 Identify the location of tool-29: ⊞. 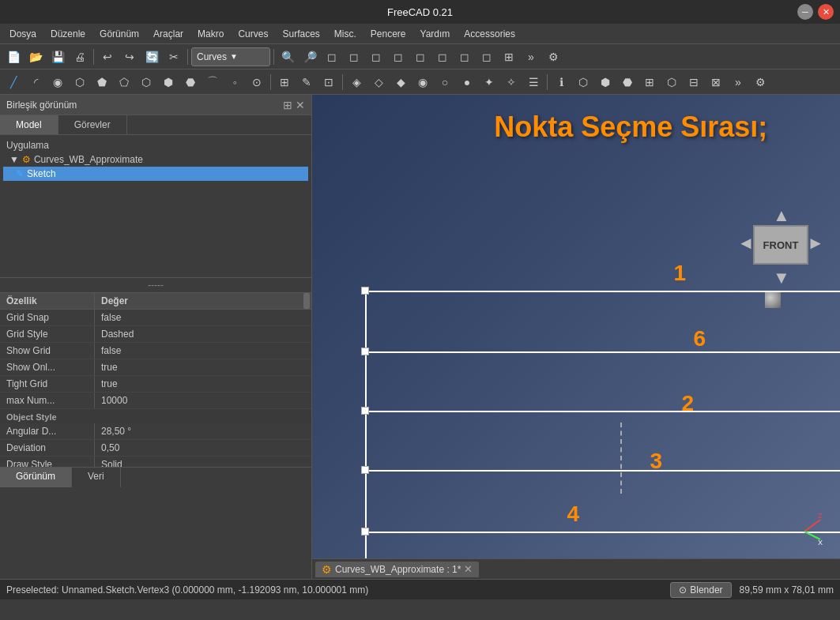
(650, 82).